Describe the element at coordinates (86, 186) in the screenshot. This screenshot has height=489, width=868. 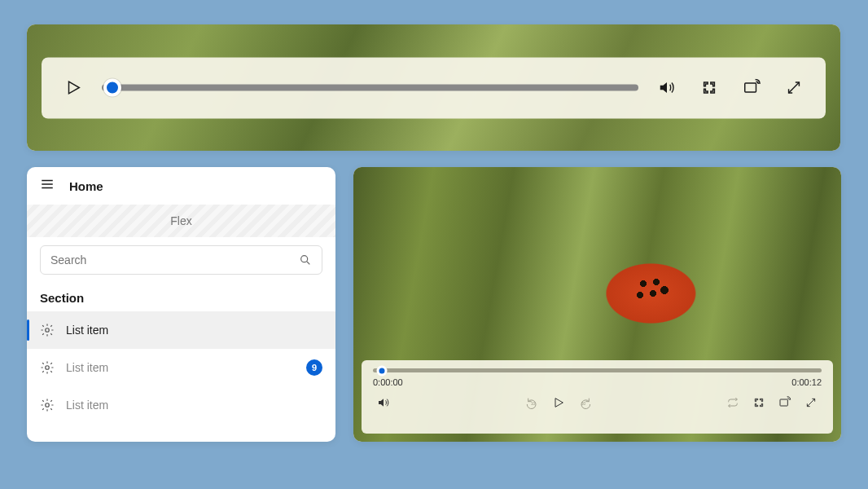
I see `nav-title: Home` at that location.